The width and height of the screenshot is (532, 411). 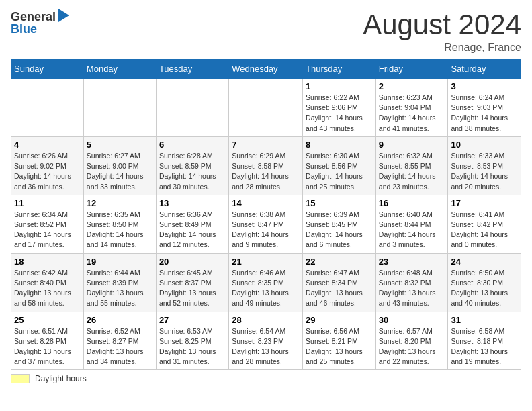 What do you see at coordinates (485, 341) in the screenshot?
I see `day-cell: 31Sunrise: 6:58 AM Sunset: 8:18 PM Dayli…` at bounding box center [485, 341].